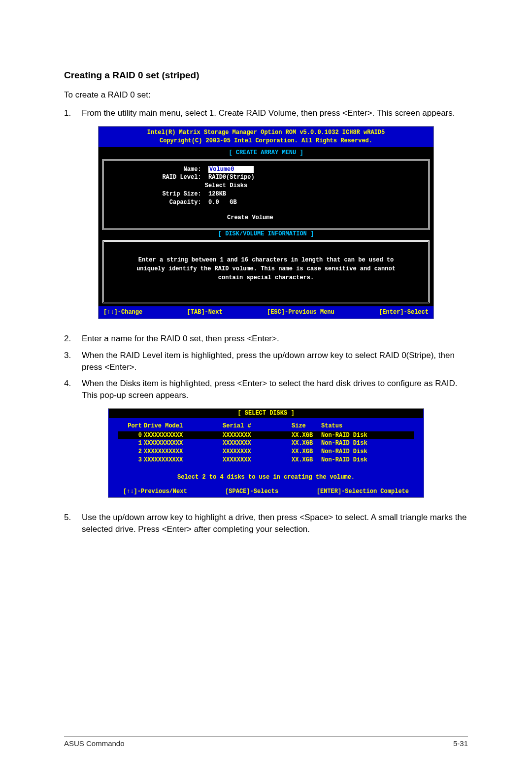 This screenshot has width=532, height=783. I want to click on step-number: 2., so click(73, 339).